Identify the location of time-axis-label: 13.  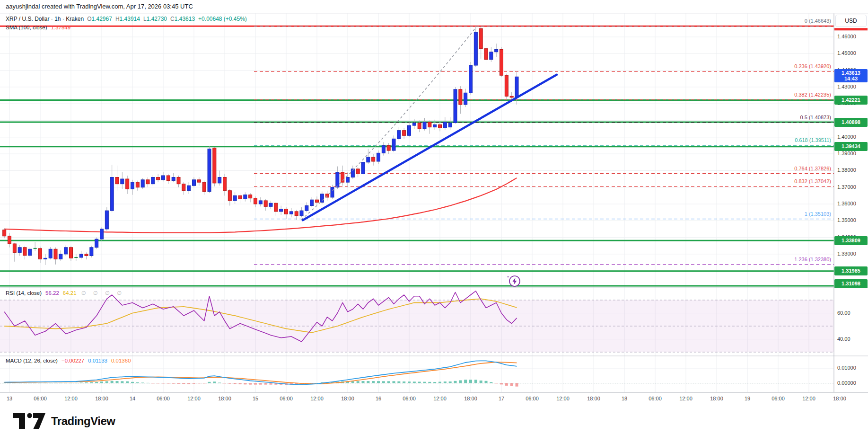
(9, 399).